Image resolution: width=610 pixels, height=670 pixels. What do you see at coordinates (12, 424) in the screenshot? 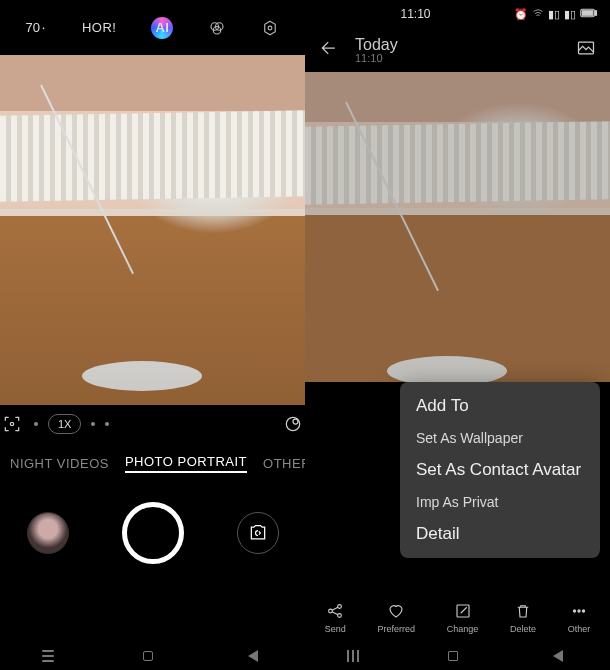
I see `focus-icon` at bounding box center [12, 424].